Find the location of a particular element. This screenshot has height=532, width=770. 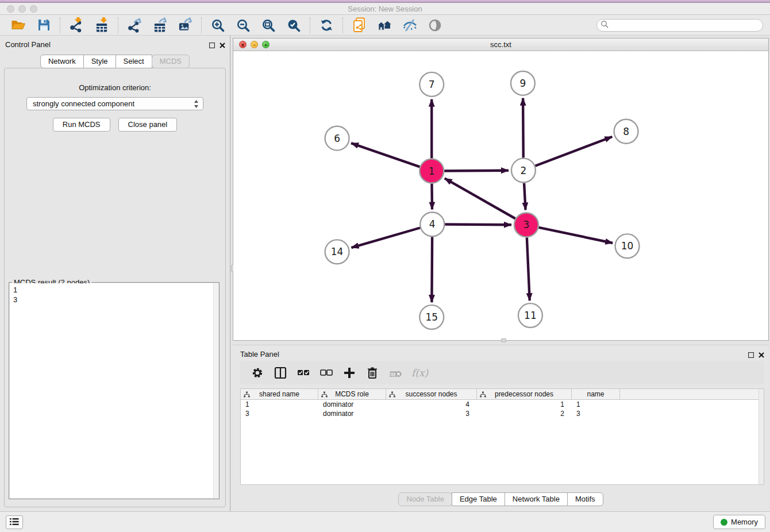

table-cell: 2 is located at coordinates (524, 414).